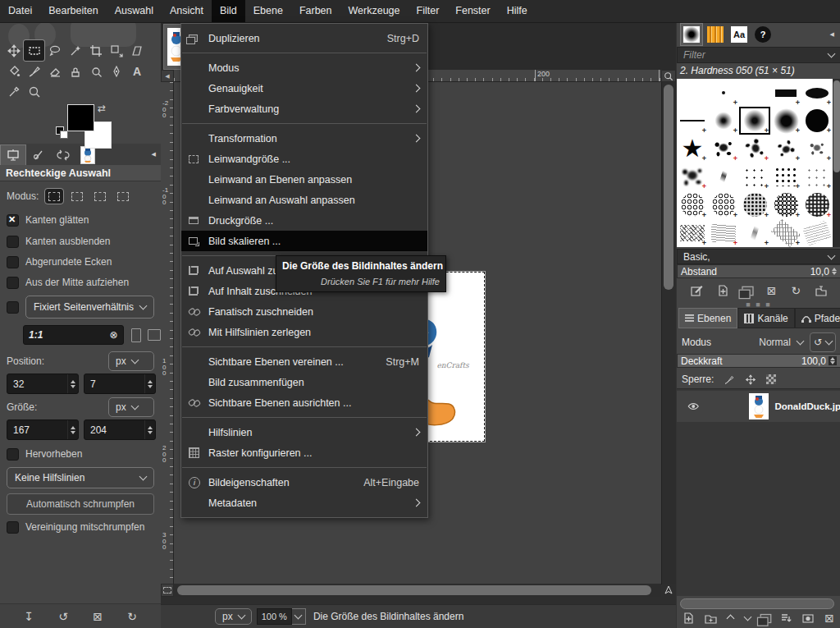 This screenshot has height=628, width=840. What do you see at coordinates (63, 155) in the screenshot?
I see `tab-undo-history` at bounding box center [63, 155].